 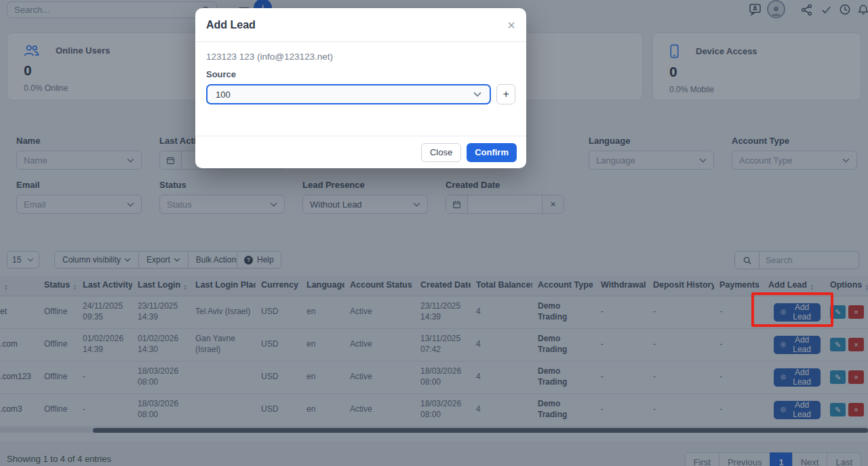 I want to click on chevron-down-icon, so click(x=477, y=94).